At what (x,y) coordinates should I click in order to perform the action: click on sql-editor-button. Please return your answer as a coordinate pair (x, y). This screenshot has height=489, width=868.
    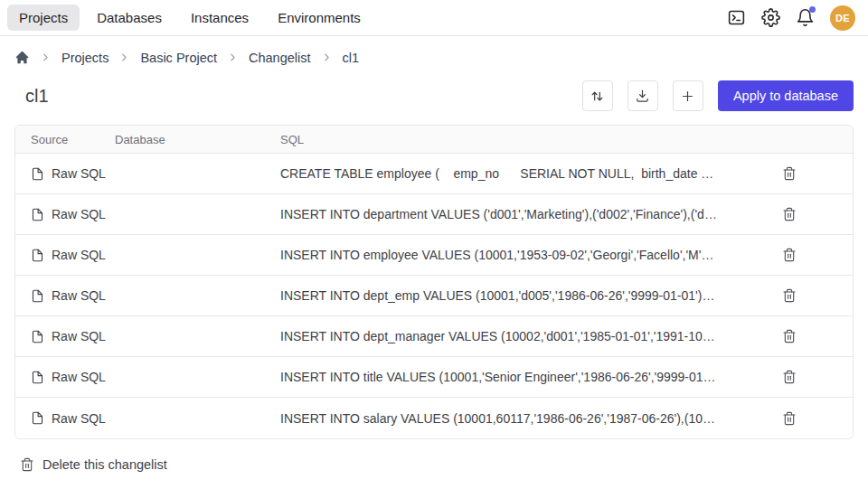
    Looking at the image, I should click on (736, 18).